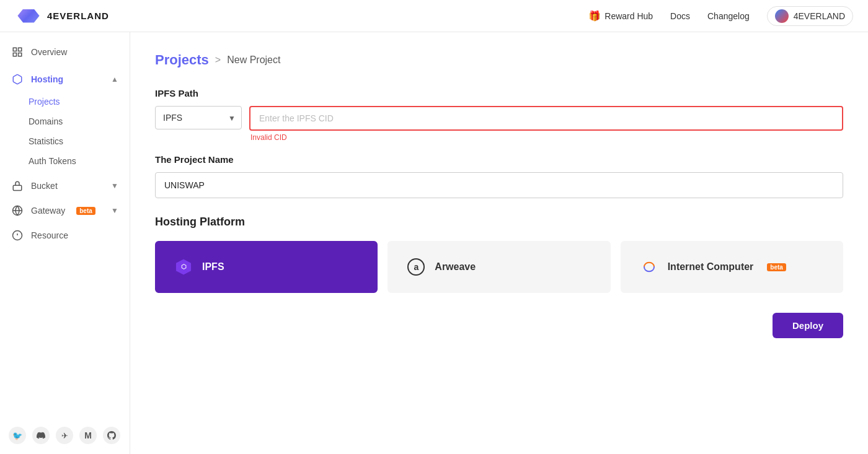 The width and height of the screenshot is (868, 454). Describe the element at coordinates (64, 435) in the screenshot. I see `sidebar-social: 🐦 ✈ M` at that location.